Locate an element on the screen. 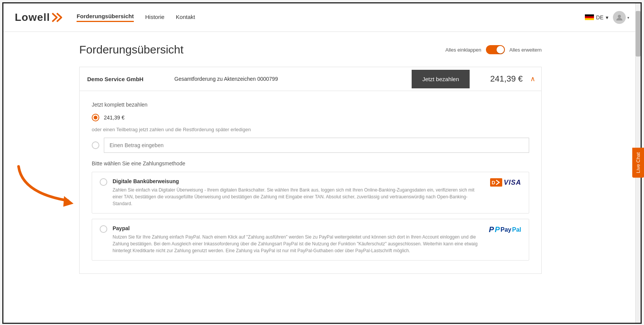 This screenshot has height=325, width=644. claim-amount: 241,39 € is located at coordinates (500, 79).